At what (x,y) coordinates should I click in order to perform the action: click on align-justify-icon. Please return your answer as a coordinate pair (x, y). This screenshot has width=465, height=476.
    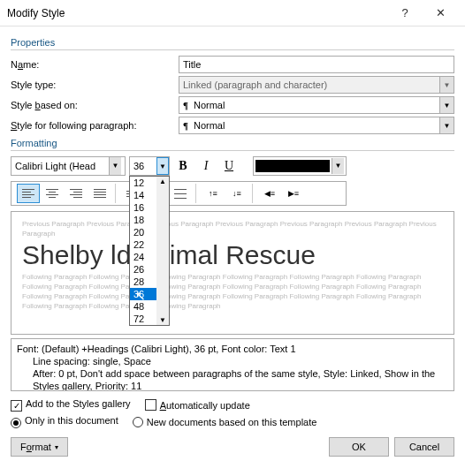
    Looking at the image, I should click on (100, 193).